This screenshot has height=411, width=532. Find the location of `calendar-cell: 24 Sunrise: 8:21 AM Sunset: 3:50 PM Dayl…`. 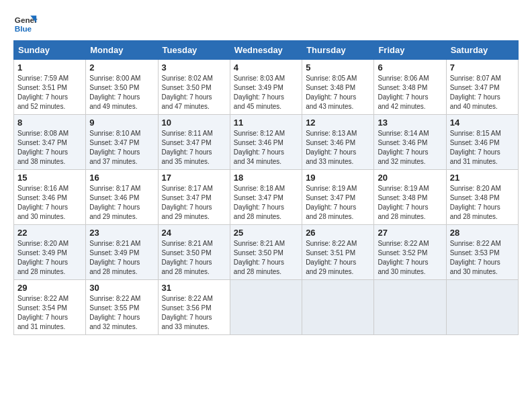

calendar-cell: 24 Sunrise: 8:21 AM Sunset: 3:50 PM Dayl… is located at coordinates (193, 253).